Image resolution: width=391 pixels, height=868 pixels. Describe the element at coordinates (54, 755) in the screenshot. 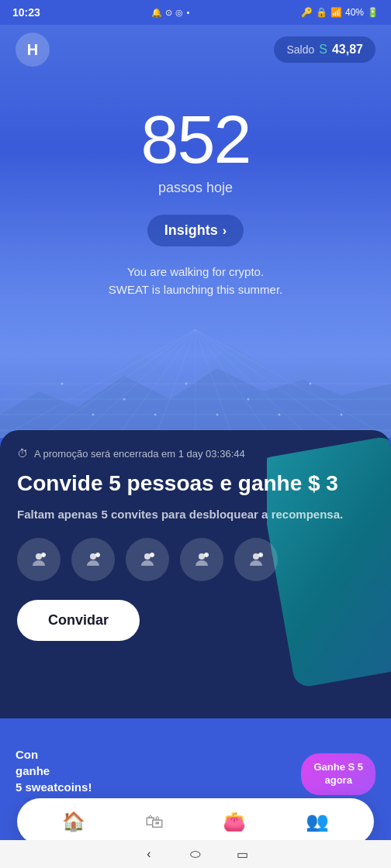

I see `teaser-line1: Con` at that location.